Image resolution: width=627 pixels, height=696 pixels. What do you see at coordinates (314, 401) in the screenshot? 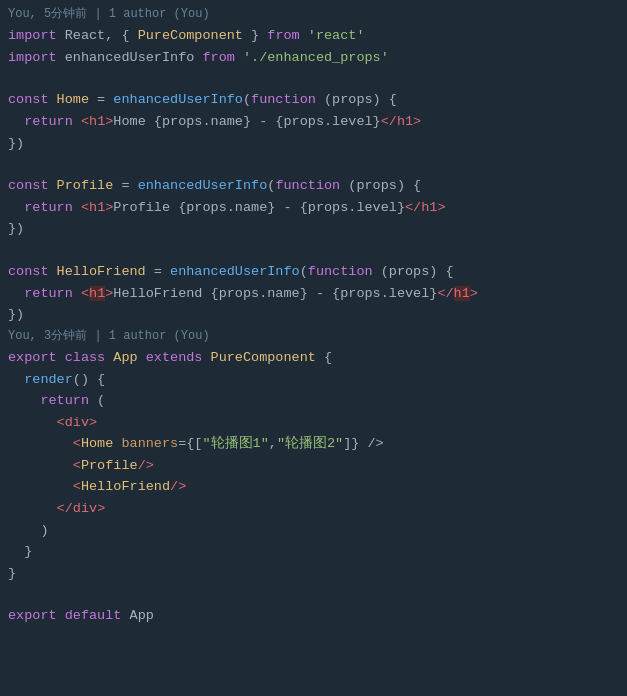
I see `code-line: return (` at bounding box center [314, 401].